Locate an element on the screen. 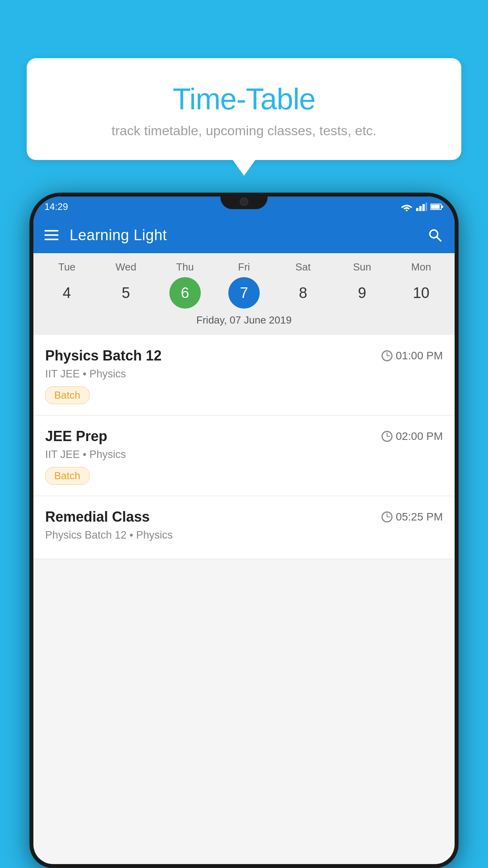 The width and height of the screenshot is (488, 868). day-header-wed: Wed is located at coordinates (126, 267).